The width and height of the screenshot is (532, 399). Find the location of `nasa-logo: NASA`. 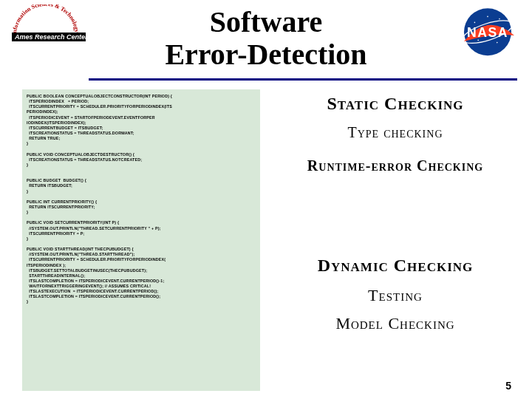

nasa-logo: NASA is located at coordinates (488, 32).